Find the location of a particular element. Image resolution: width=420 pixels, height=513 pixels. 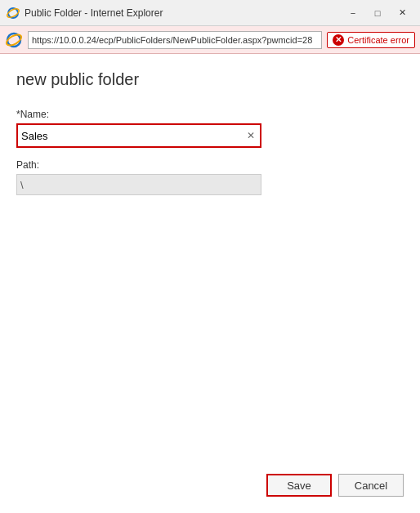

cancel-button: Cancel is located at coordinates (371, 485).